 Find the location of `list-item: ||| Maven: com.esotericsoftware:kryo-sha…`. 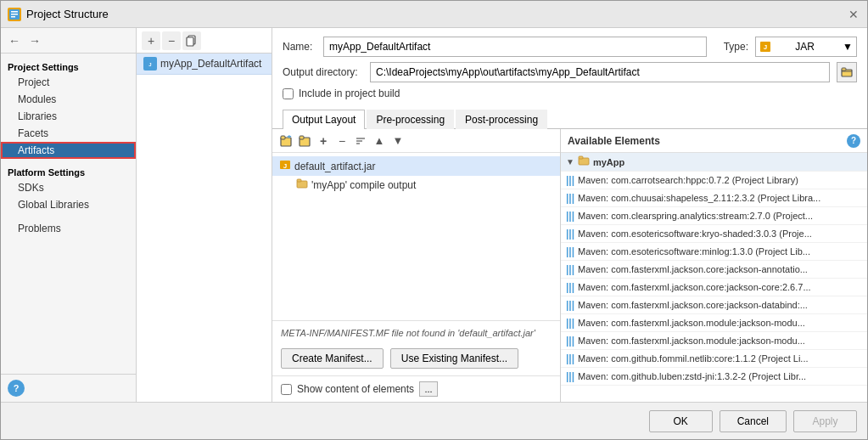

list-item: ||| Maven: com.esotericsoftware:kryo-sha… is located at coordinates (714, 234).